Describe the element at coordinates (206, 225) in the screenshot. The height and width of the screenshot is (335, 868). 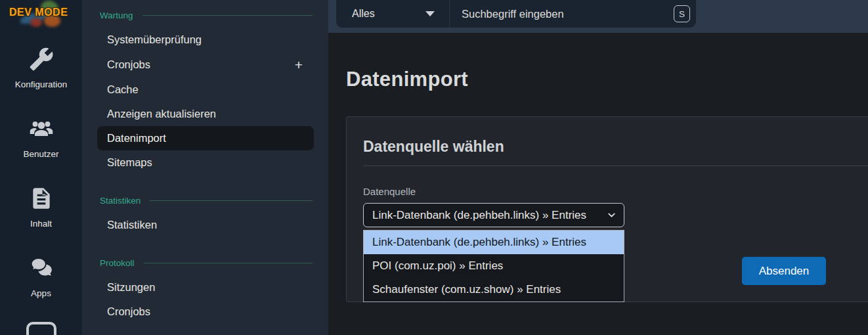
I see `sidebar-item-statistiken: Statistiken` at that location.